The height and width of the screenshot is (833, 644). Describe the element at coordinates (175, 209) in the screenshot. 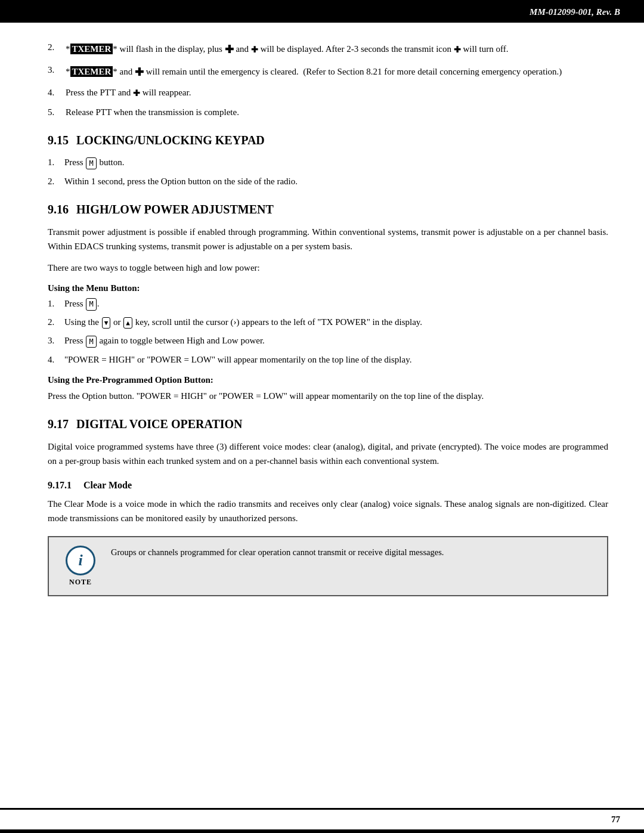

I see `section-916-title: HIGH/LOW POWER ADJUSTMENT` at that location.